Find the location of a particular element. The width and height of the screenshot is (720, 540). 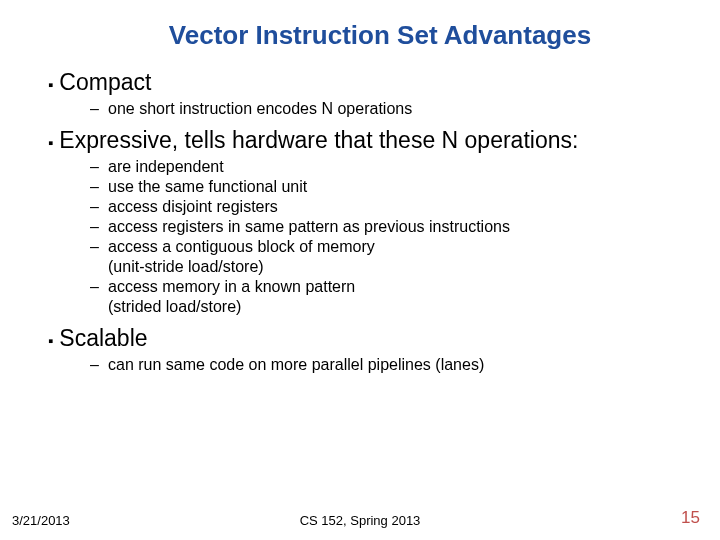

sub-text: use the same functional unit is located at coordinates (208, 187).